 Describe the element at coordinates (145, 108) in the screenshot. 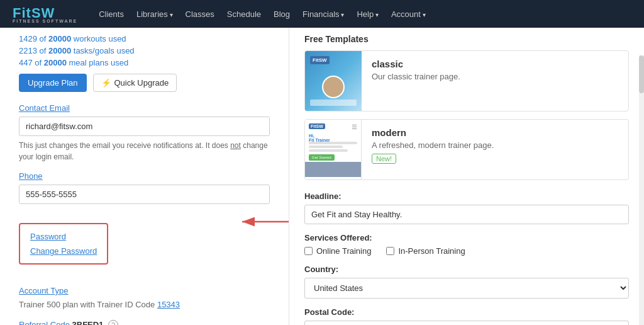

I see `contact-email-label: Contact Email` at that location.